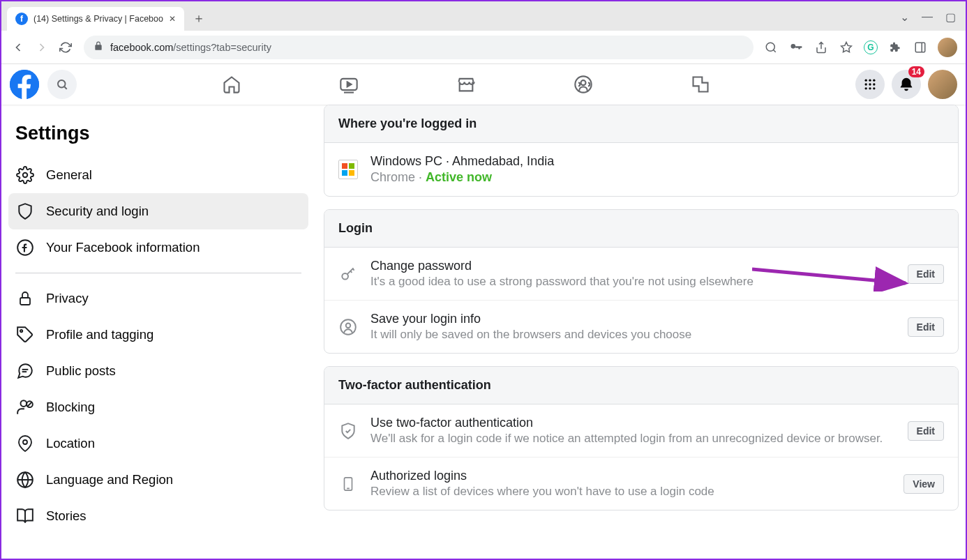 The height and width of the screenshot is (560, 967). Describe the element at coordinates (25, 407) in the screenshot. I see `block-icon` at that location.